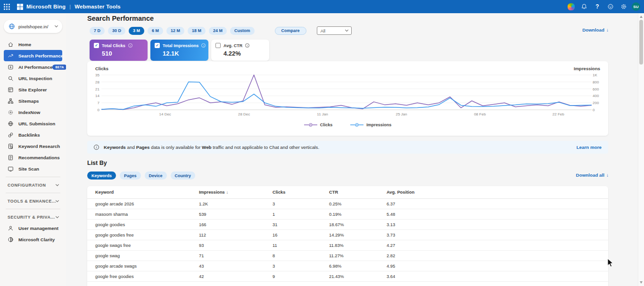  What do you see at coordinates (279, 192) in the screenshot?
I see `column-header-clicks: Clicks` at bounding box center [279, 192].